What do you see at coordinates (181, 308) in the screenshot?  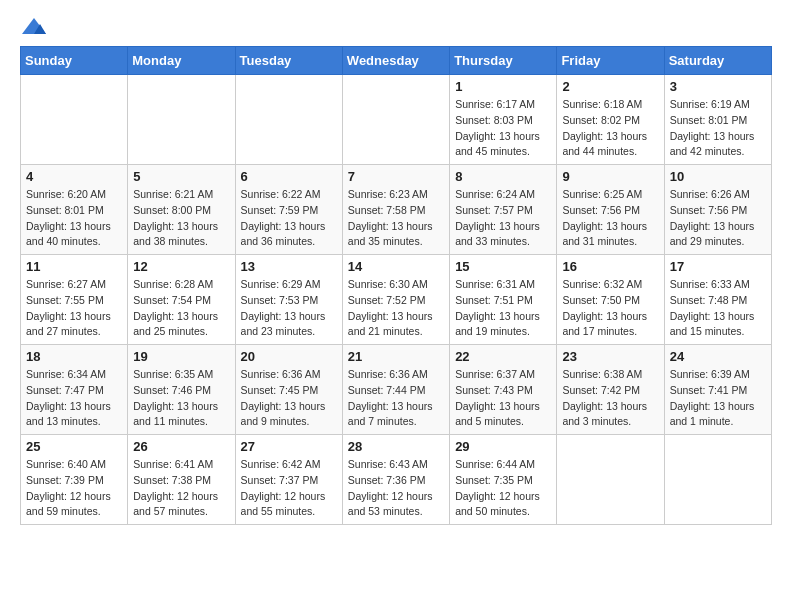 I see `day-info: Sunrise: 6:28 AMSunset: 7:54 PMDaylight:…` at bounding box center [181, 308].